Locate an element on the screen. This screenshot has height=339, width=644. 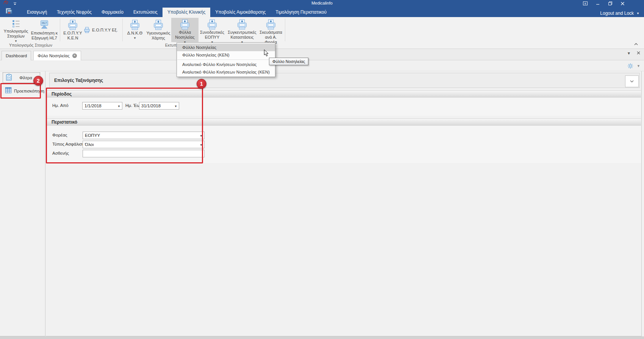
patient-label: Ασθενής is located at coordinates (61, 153).